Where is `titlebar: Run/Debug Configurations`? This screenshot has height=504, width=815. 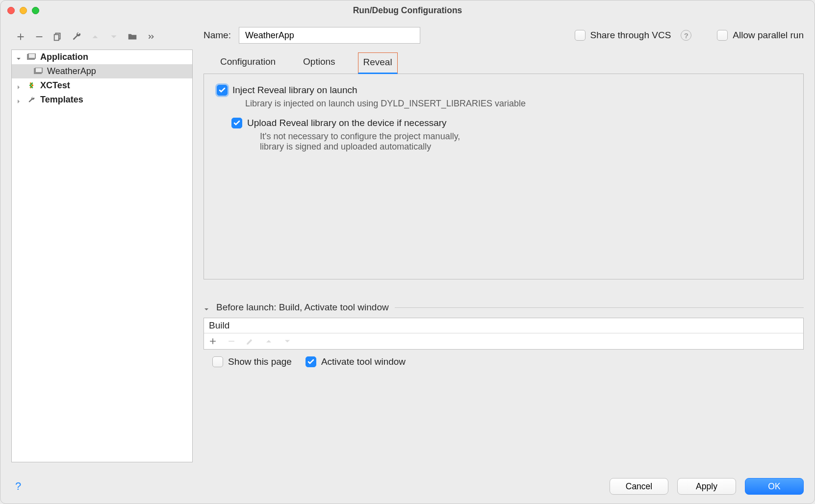
titlebar: Run/Debug Configurations is located at coordinates (408, 10).